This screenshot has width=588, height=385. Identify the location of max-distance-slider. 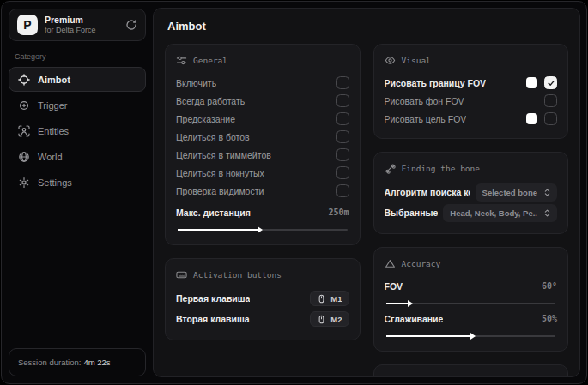
(263, 230).